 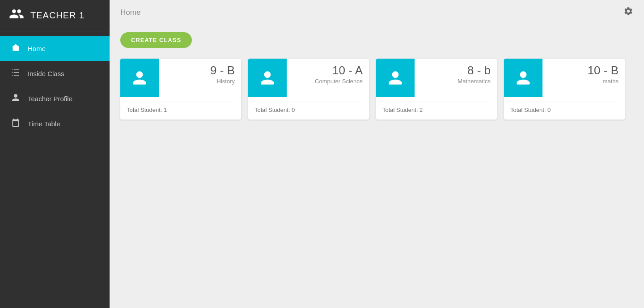 I want to click on sidebar-inside-class-label: Inside Class, so click(x=46, y=73).